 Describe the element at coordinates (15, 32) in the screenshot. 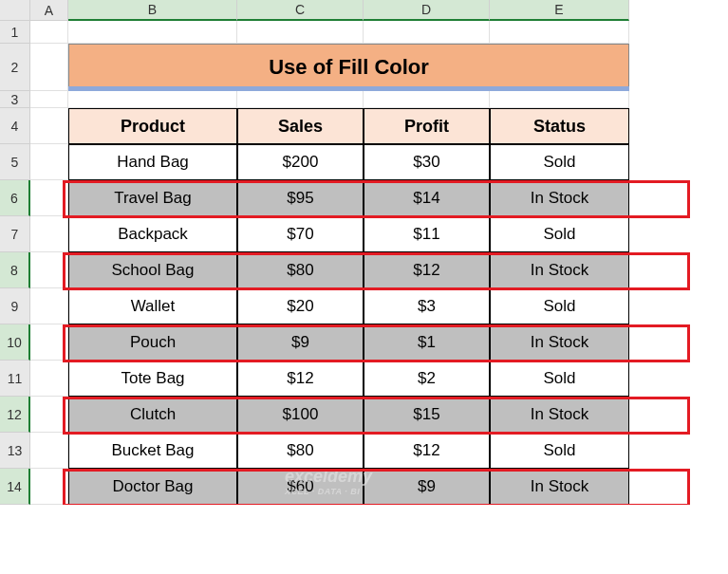

I see `row-header-1: 1` at that location.